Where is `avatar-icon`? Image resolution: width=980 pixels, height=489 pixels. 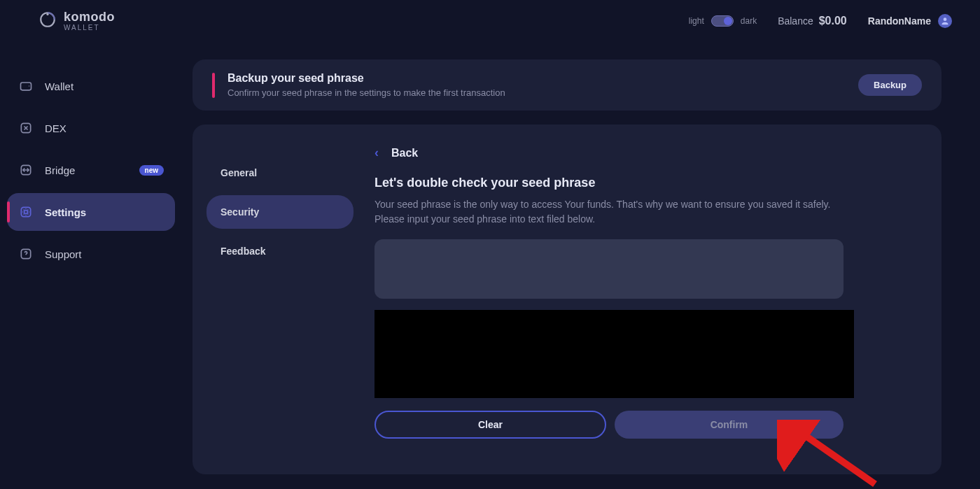
avatar-icon is located at coordinates (945, 21).